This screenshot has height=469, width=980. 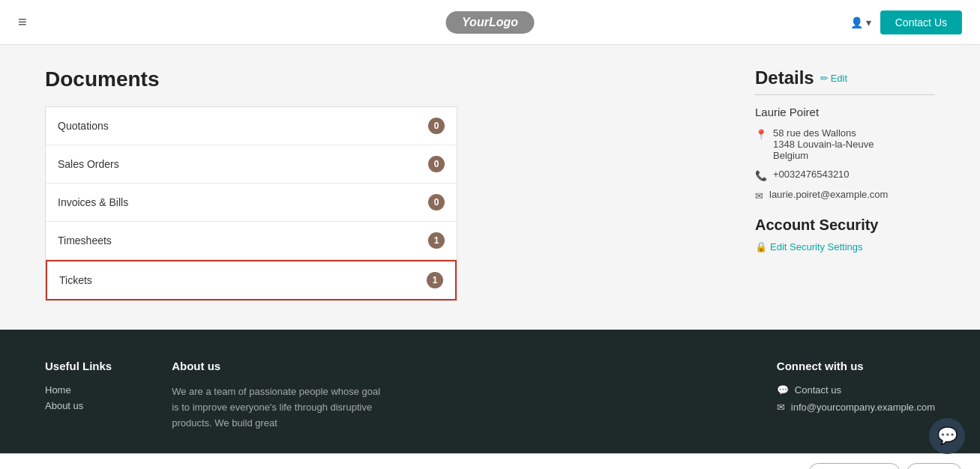 What do you see at coordinates (823, 144) in the screenshot?
I see `address-line2: 1348 Louvain-la-Neuve` at bounding box center [823, 144].